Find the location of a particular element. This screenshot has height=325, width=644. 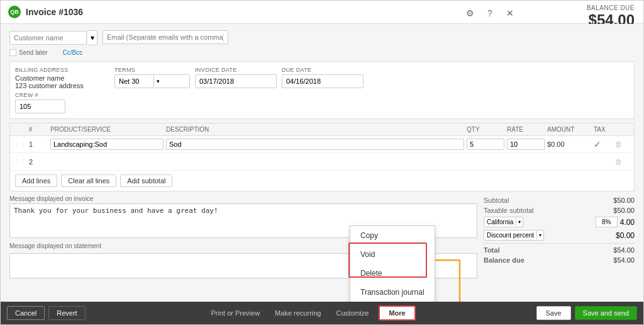

balance-due-row: Balance due $54.00 is located at coordinates (559, 260).